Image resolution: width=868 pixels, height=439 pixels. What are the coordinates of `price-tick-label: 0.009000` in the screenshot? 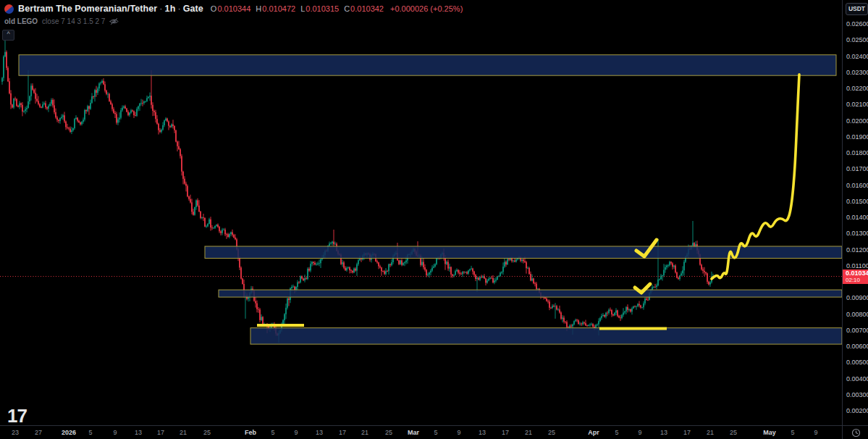 It's located at (857, 298).